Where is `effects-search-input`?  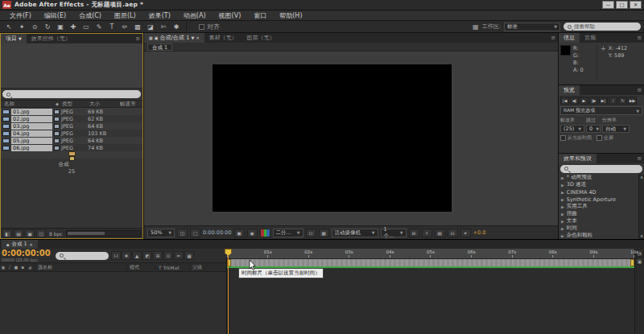
effects-search-input is located at coordinates (601, 169).